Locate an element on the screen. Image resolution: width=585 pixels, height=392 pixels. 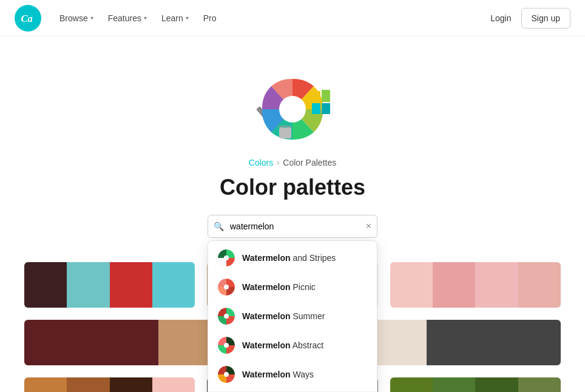
learn-chevron-icon: ▾ is located at coordinates (187, 18).